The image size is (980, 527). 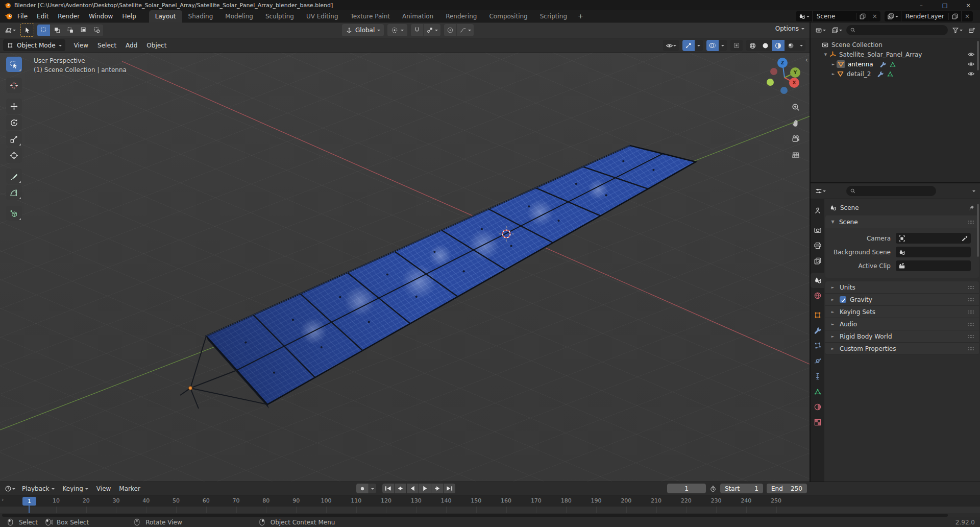 I want to click on tool-cursor-button, so click(x=14, y=85).